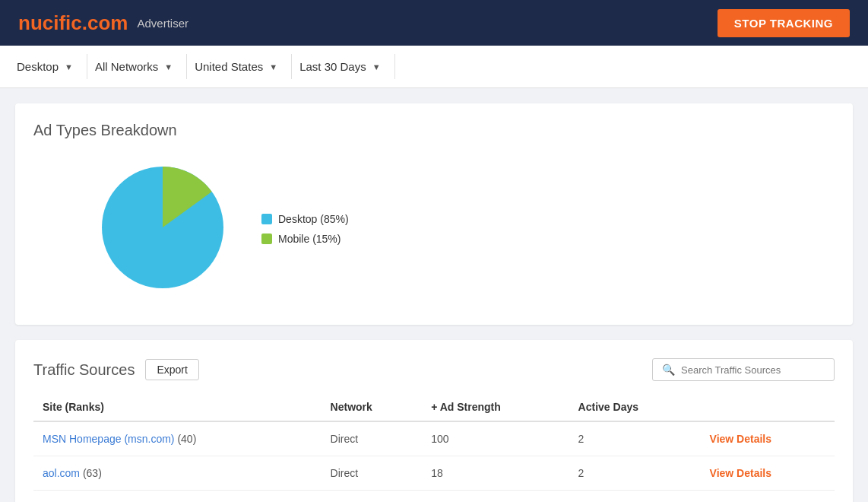  What do you see at coordinates (93, 473) in the screenshot?
I see `rank-2: (63)` at bounding box center [93, 473].